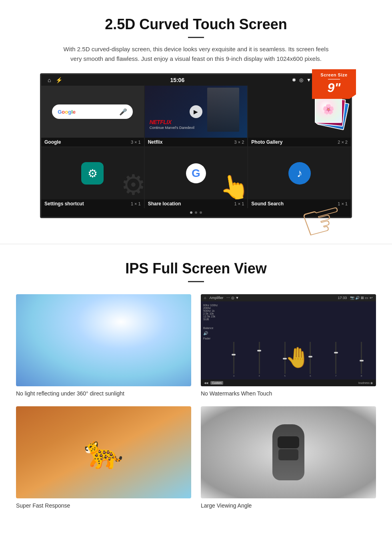  I want to click on car-top-shape, so click(288, 452).